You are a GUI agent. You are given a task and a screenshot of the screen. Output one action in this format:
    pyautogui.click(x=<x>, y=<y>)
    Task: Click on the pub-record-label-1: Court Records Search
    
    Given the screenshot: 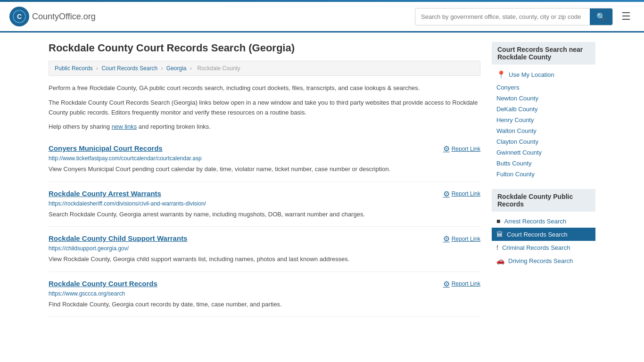 What is the action you would take?
    pyautogui.click(x=537, y=235)
    